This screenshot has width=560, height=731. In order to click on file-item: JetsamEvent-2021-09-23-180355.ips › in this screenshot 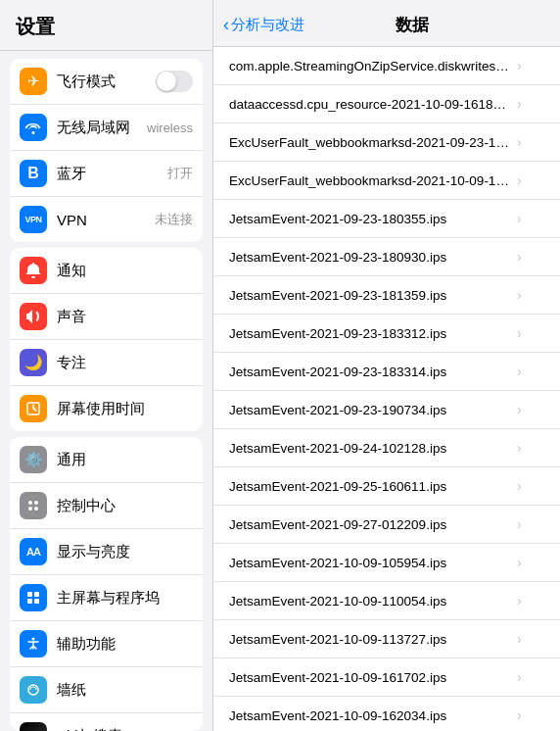, I will do `click(387, 219)`.